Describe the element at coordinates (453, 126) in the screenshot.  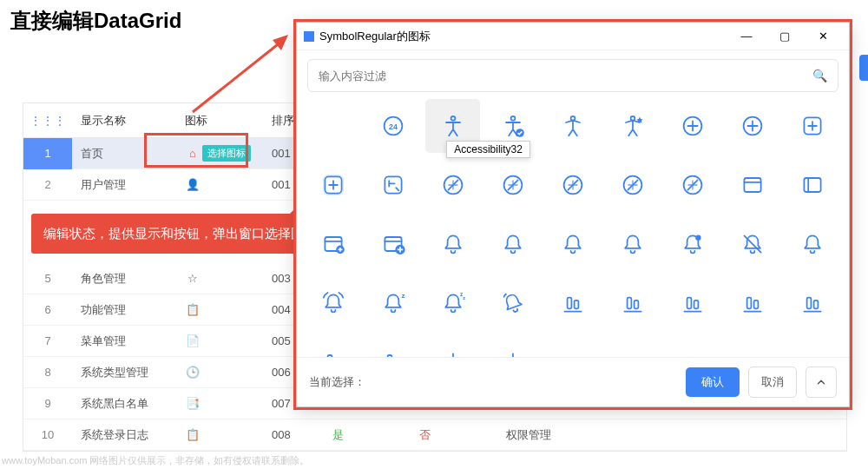
I see `a11y-icon-option: Accessibility32` at that location.